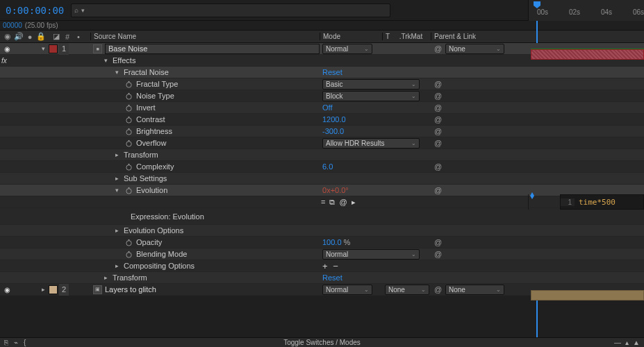  Describe the element at coordinates (636, 343) in the screenshot. I see `zoom-in-icon: ▲` at that location.